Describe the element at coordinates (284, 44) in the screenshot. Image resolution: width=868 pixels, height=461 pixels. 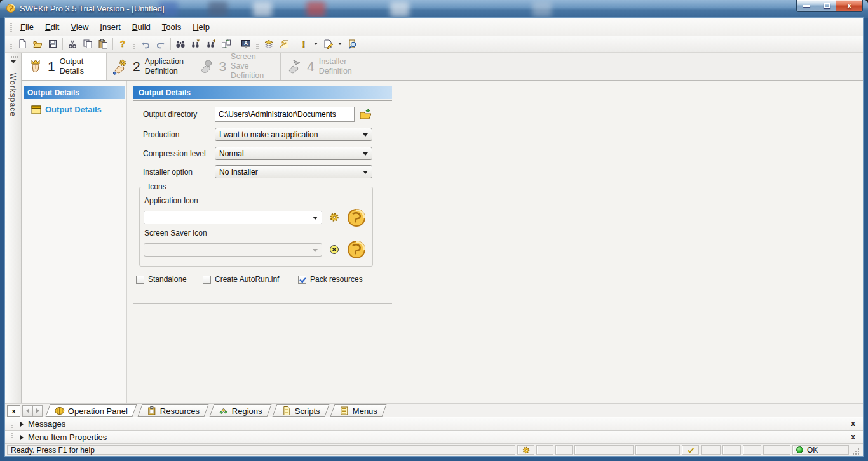
I see `tools-button` at that location.